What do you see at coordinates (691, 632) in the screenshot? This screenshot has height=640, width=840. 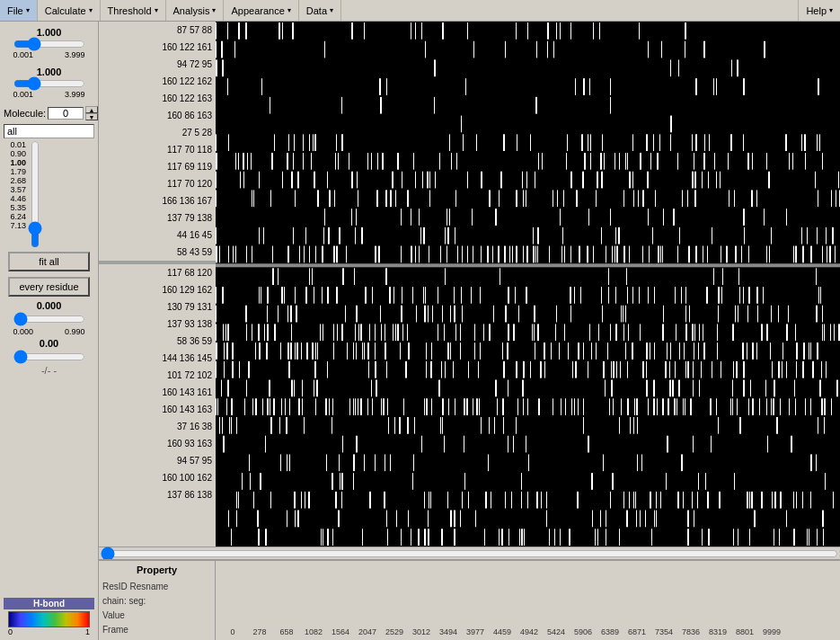 I see `axis-17: 7836` at bounding box center [691, 632].